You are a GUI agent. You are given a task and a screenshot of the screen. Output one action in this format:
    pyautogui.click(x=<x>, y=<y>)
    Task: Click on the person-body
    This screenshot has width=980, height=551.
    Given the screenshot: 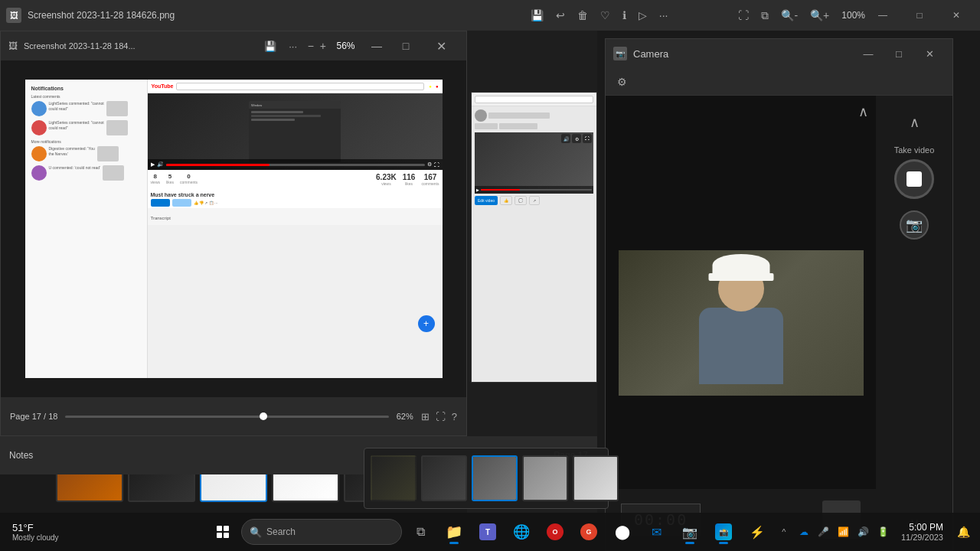 What is the action you would take?
    pyautogui.click(x=741, y=346)
    